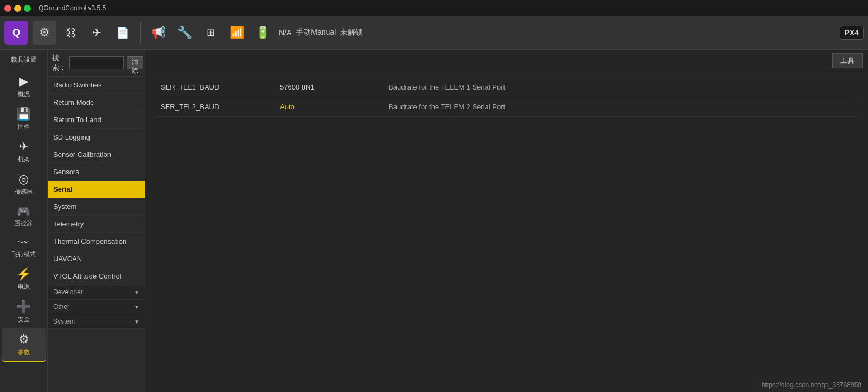 The height and width of the screenshot is (392, 868). I want to click on toolbar-right: PX4, so click(852, 33).